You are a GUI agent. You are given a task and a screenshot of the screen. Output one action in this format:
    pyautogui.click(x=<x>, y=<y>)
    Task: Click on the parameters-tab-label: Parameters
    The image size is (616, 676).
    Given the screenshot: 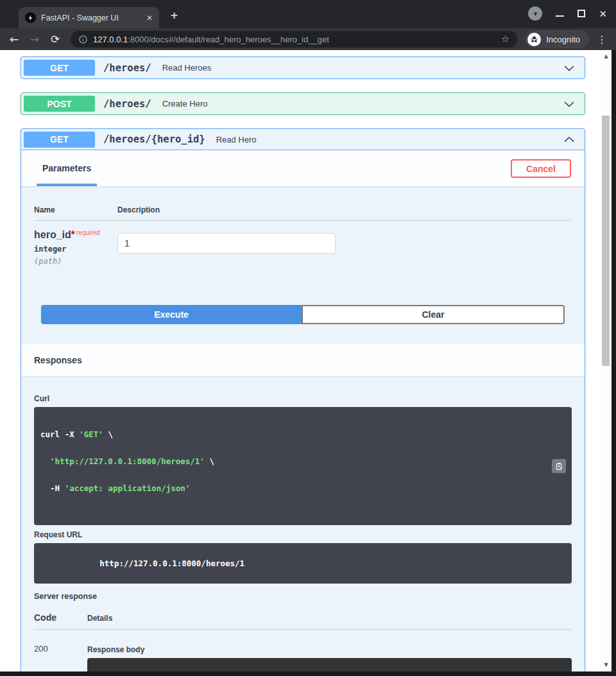 What is the action you would take?
    pyautogui.click(x=67, y=168)
    